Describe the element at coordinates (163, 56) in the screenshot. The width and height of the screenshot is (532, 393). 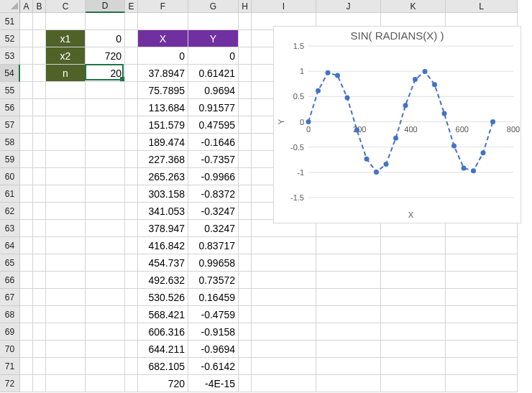
I see `cell-F53: 0` at that location.